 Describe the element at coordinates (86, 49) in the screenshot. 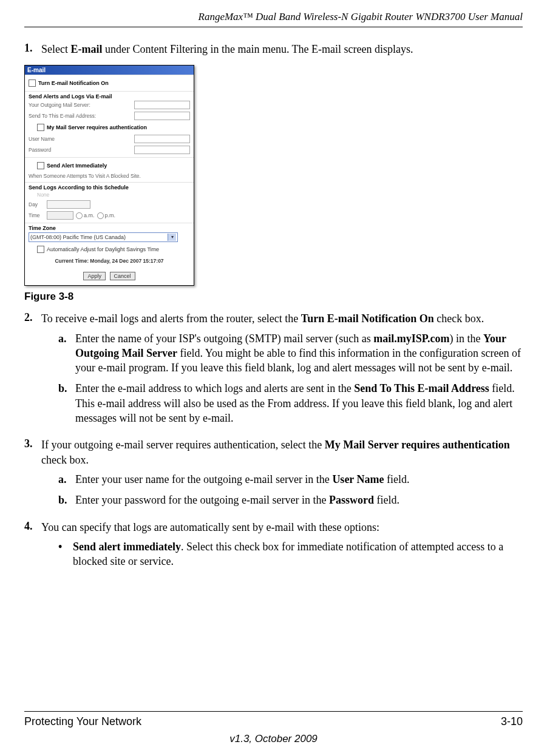

I see `bold: E-mail` at that location.